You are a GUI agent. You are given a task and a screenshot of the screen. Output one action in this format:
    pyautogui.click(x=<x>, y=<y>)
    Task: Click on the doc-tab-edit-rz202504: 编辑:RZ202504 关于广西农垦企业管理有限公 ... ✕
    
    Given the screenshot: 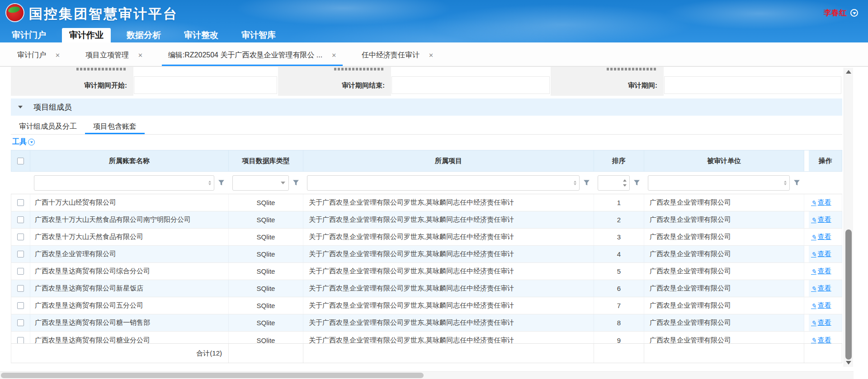 What is the action you would take?
    pyautogui.click(x=252, y=58)
    